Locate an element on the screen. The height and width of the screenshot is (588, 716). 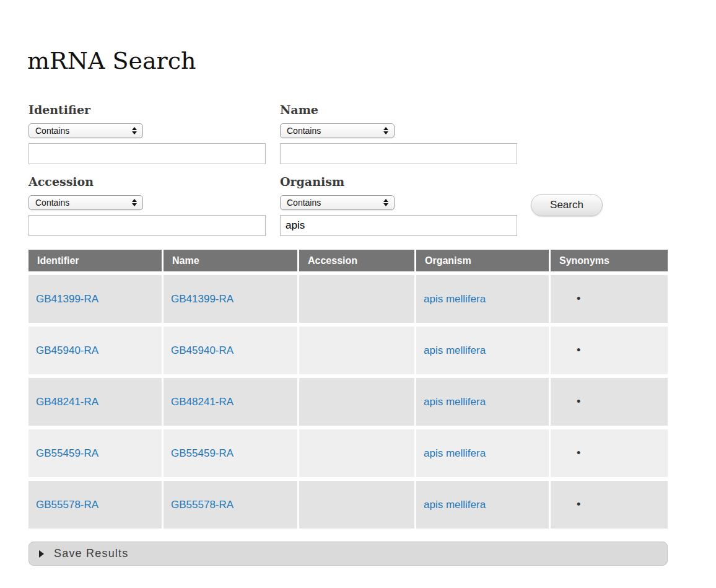
identifier-label: Identifier is located at coordinates (147, 110).